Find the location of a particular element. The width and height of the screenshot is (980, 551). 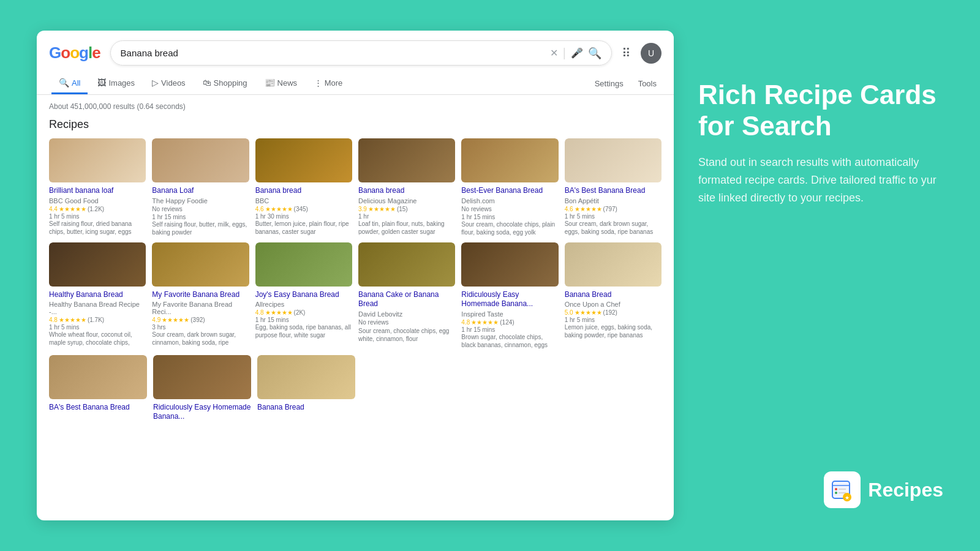

tab-images: 🖼 Images is located at coordinates (116, 83).